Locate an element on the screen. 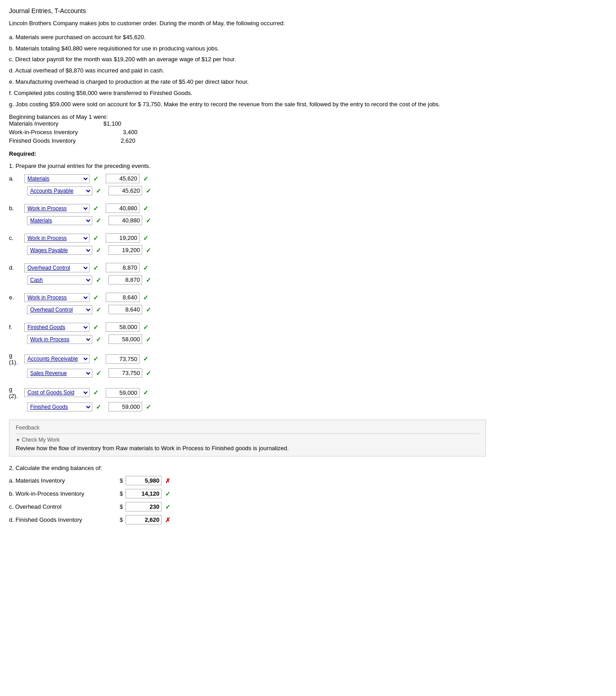 The height and width of the screenshot is (696, 616). balance-row: Work-in-Process Inventory3,400 is located at coordinates (247, 132).